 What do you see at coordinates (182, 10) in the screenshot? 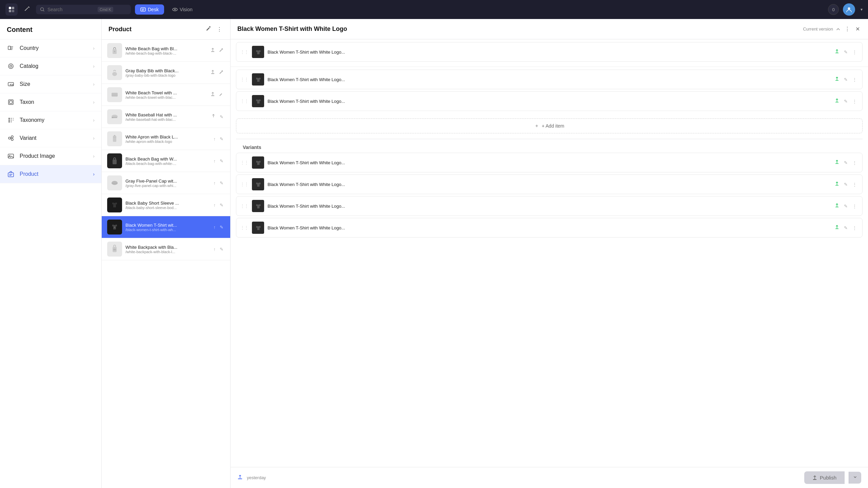
I see `vision-button: Vision` at bounding box center [182, 10].